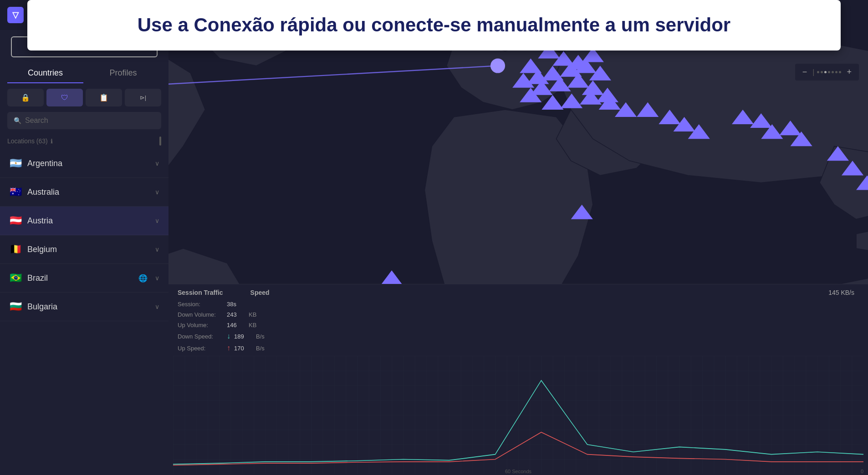 The height and width of the screenshot is (475, 868). I want to click on list-item: 🇧🇷 Brazil 🌐 ∨, so click(84, 278).